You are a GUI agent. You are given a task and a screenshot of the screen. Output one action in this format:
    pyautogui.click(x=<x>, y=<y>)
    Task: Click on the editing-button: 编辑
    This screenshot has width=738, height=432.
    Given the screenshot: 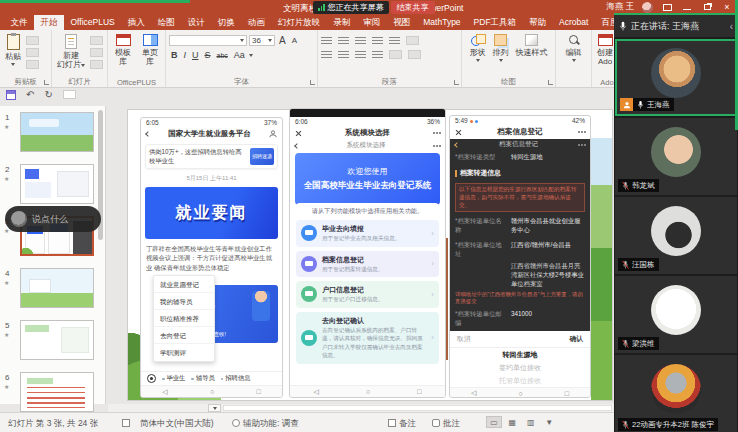 What is the action you would take?
    pyautogui.click(x=574, y=54)
    